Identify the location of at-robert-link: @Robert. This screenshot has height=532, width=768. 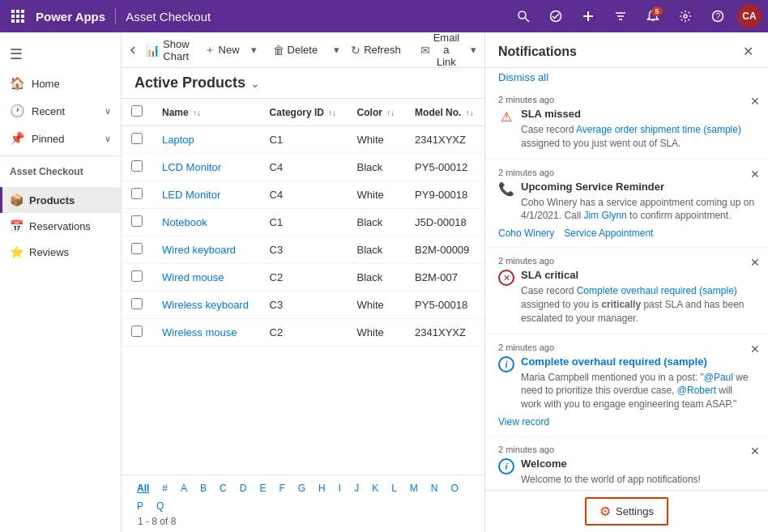
(697, 390).